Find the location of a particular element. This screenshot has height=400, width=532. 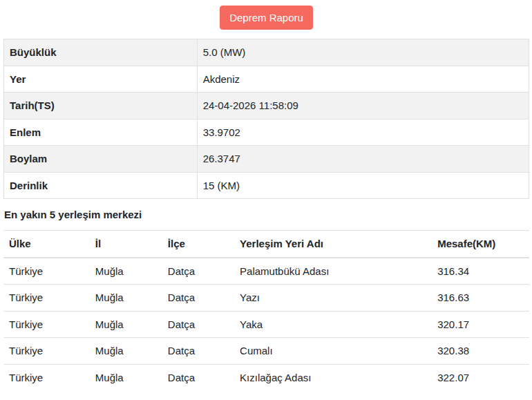

table-cell: 320.17 is located at coordinates (481, 325).